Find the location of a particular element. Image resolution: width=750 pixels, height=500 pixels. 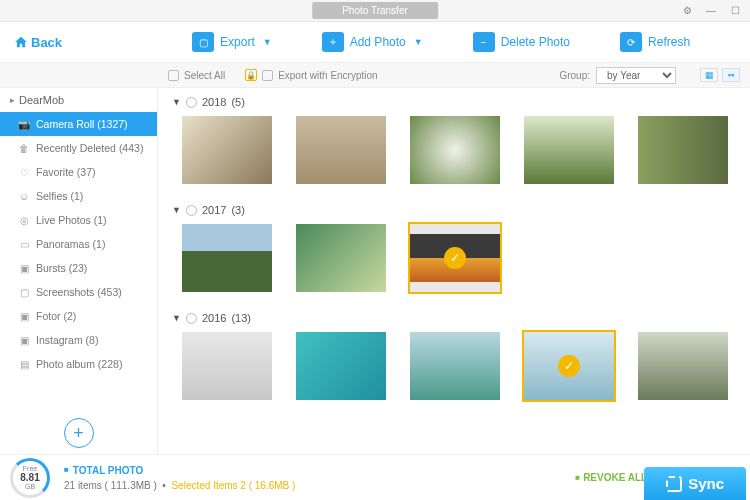

export-button: ▢ Export ▼ is located at coordinates (232, 42).